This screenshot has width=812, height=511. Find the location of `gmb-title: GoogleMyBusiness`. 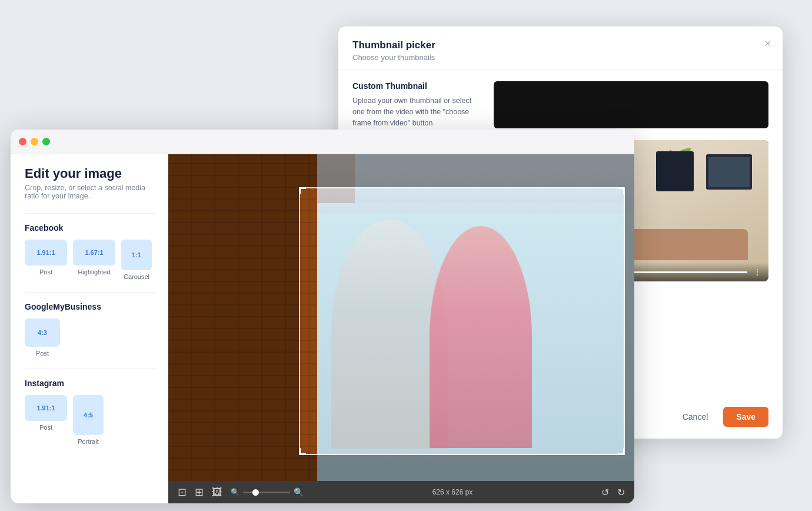

gmb-title: GoogleMyBusiness is located at coordinates (91, 307).